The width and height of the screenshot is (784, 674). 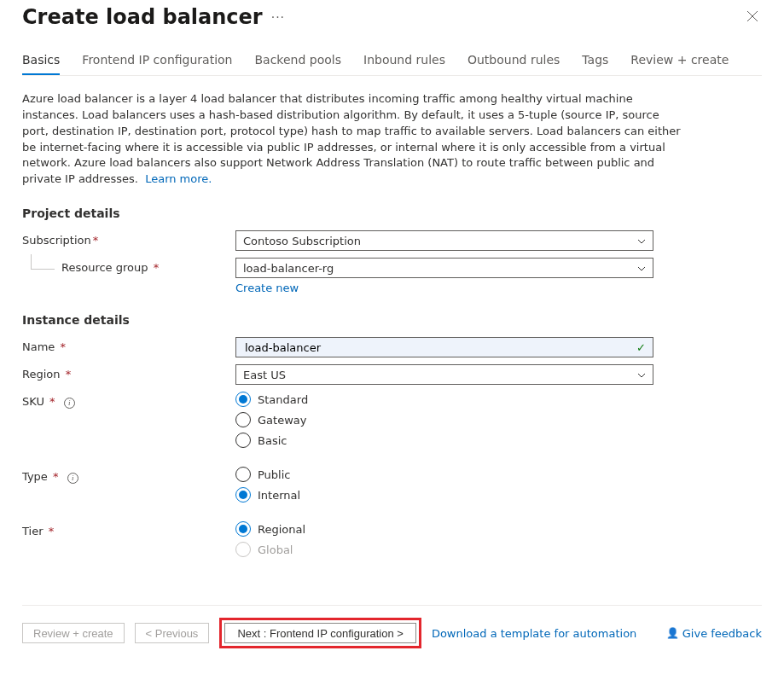 I want to click on resource-group-label: Resource group *, so click(x=129, y=266).